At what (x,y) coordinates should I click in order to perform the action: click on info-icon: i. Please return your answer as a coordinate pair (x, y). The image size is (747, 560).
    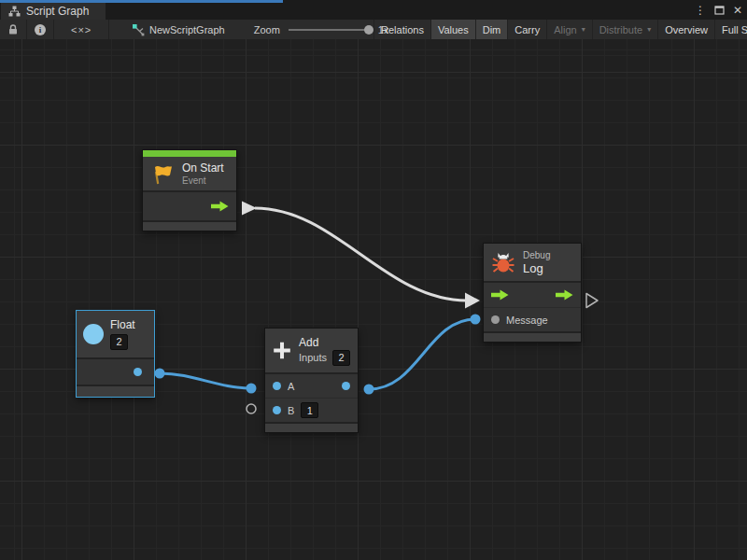
    Looking at the image, I should click on (40, 30).